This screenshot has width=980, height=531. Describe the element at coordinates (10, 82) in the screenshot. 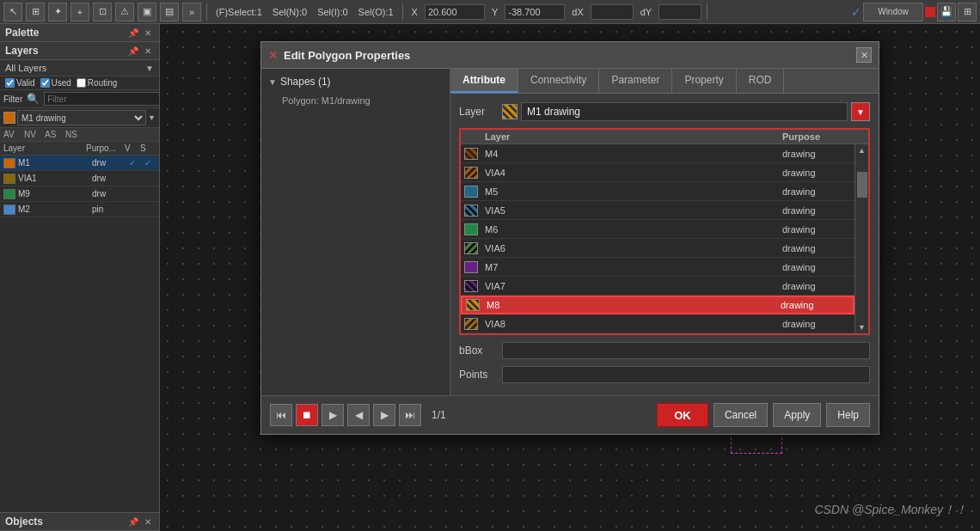

I see `valid-checkbox` at that location.